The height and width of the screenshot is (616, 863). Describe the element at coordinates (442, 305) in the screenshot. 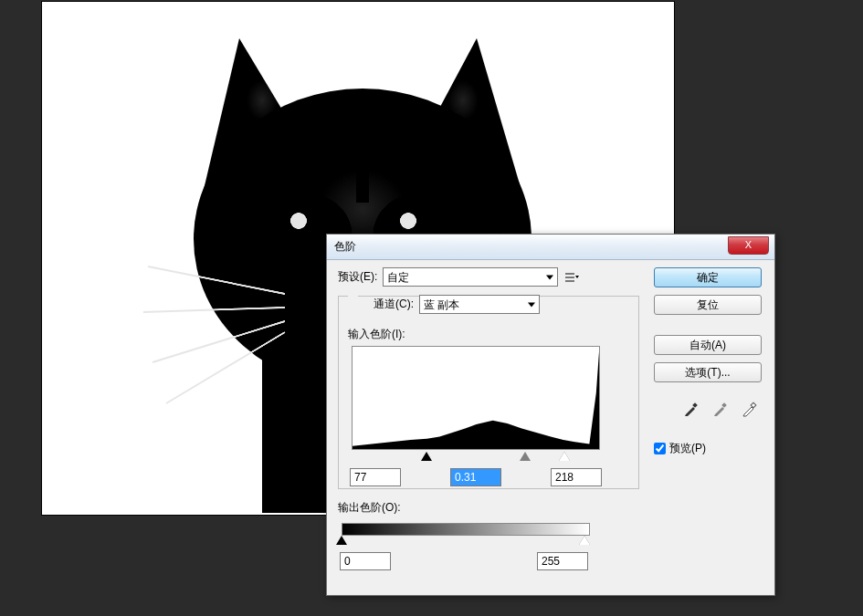

I see `channel-value: 蓝 副本` at that location.